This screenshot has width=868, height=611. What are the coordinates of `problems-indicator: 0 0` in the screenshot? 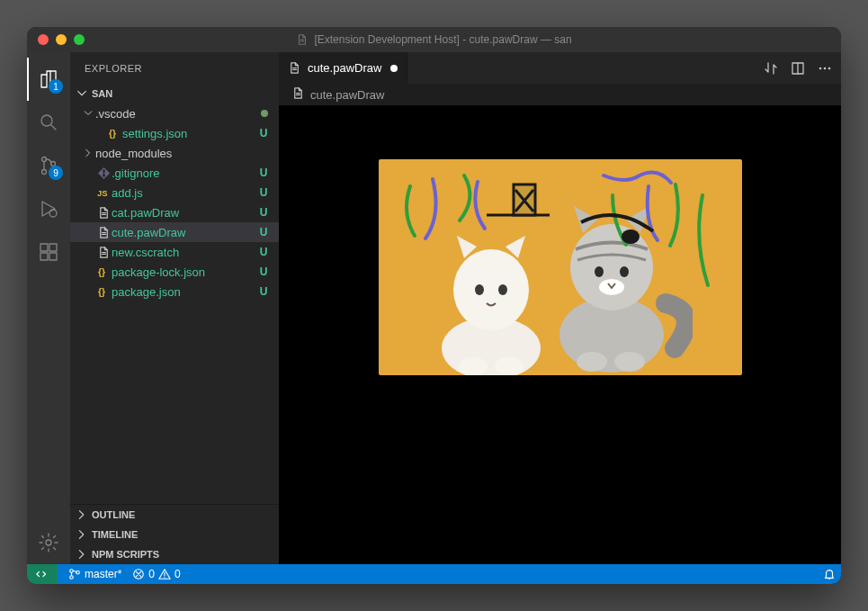 It's located at (157, 574).